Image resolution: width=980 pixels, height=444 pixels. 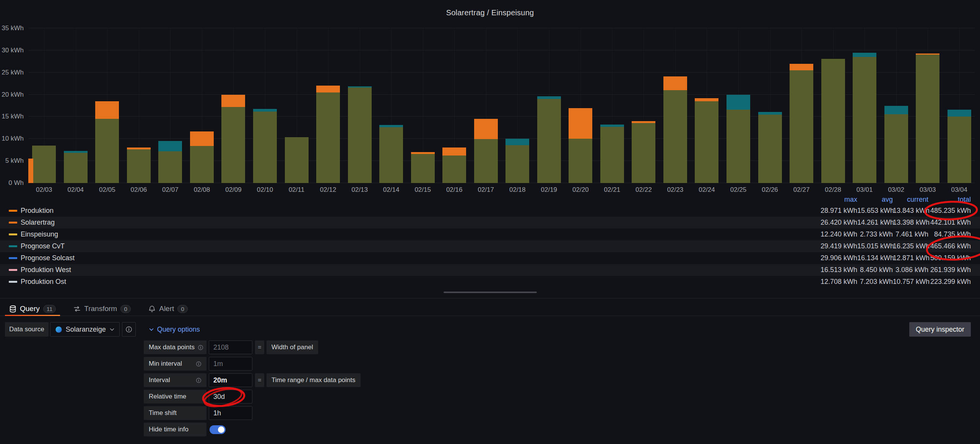 What do you see at coordinates (940, 329) in the screenshot?
I see `query-inspector-button: Query inspector` at bounding box center [940, 329].